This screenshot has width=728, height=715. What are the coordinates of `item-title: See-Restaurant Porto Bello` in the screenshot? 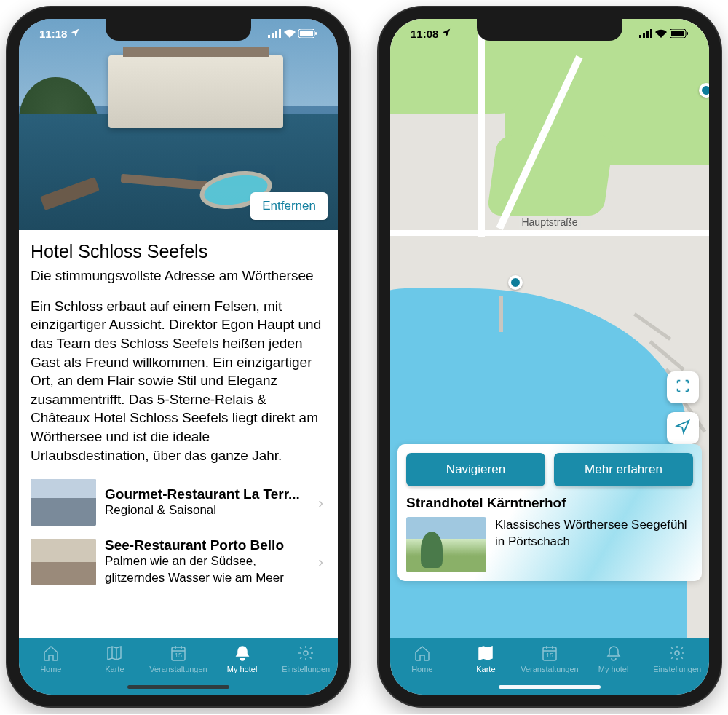 It's located at (207, 545).